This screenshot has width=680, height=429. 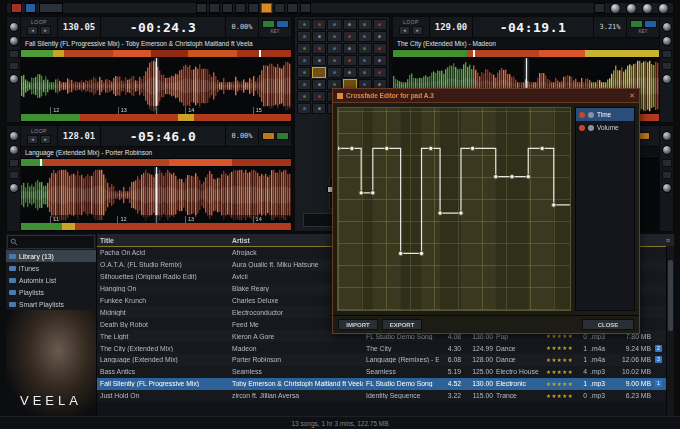 I want to click on rec-view-icon, so click(x=292, y=8).